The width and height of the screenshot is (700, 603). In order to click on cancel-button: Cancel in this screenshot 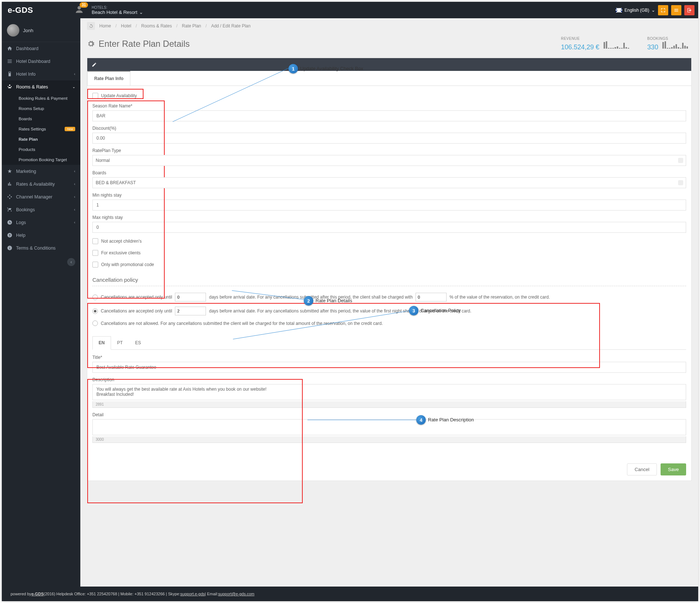, I will do `click(642, 469)`.